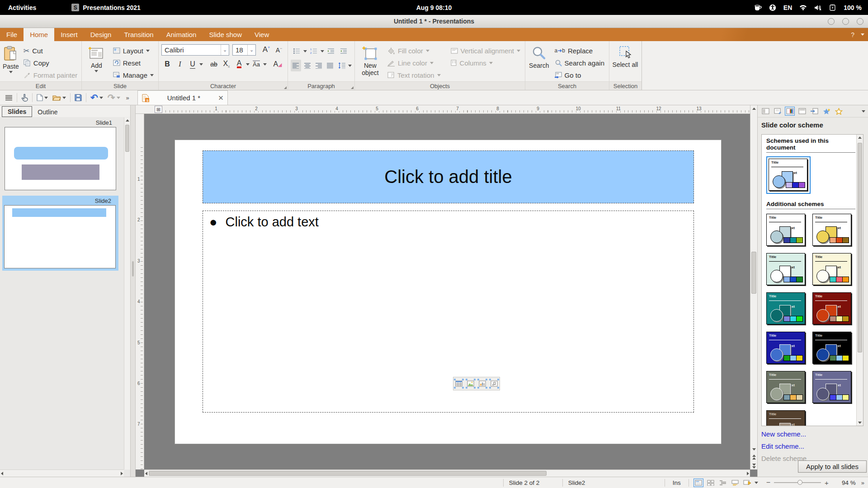 This screenshot has height=488, width=868. Describe the element at coordinates (296, 66) in the screenshot. I see `align-left-button` at that location.